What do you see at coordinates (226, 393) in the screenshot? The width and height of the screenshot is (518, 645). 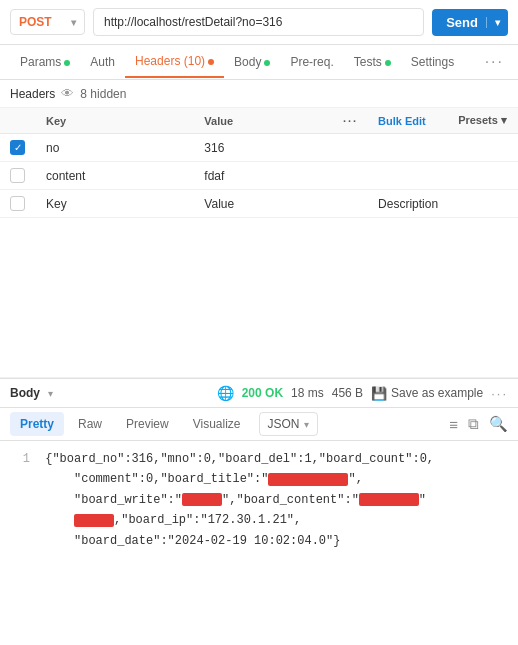 I see `globe-icon: 🌐` at bounding box center [226, 393].